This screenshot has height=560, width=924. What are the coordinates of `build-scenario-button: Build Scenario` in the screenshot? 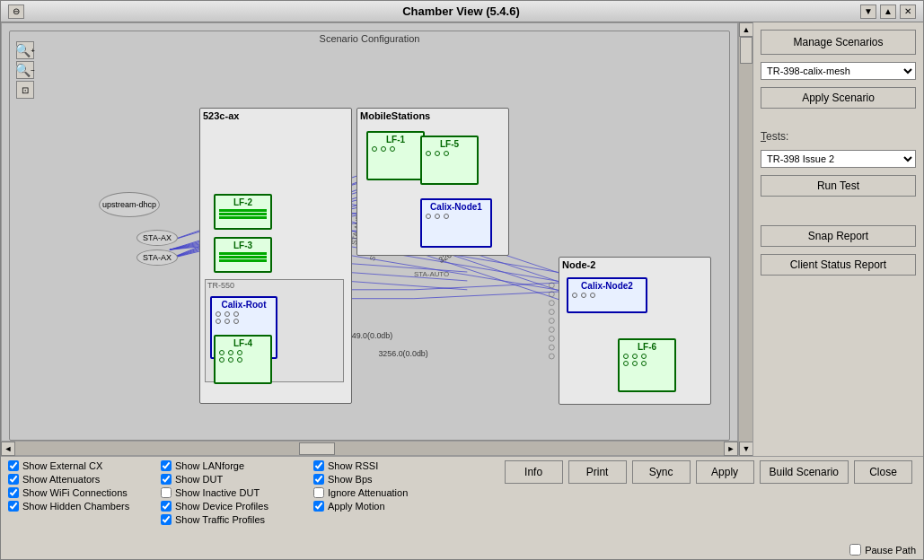 It's located at (805, 472).